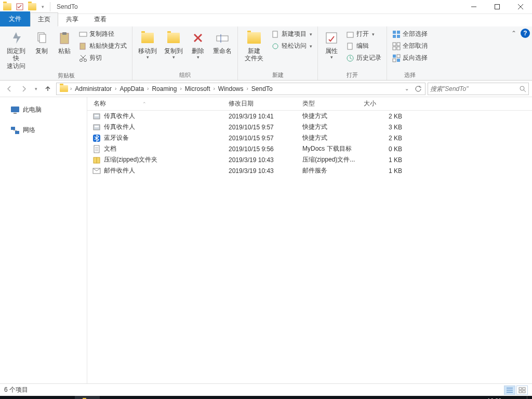  Describe the element at coordinates (197, 89) in the screenshot. I see `crumb-microsoft: Microsoft` at that location.